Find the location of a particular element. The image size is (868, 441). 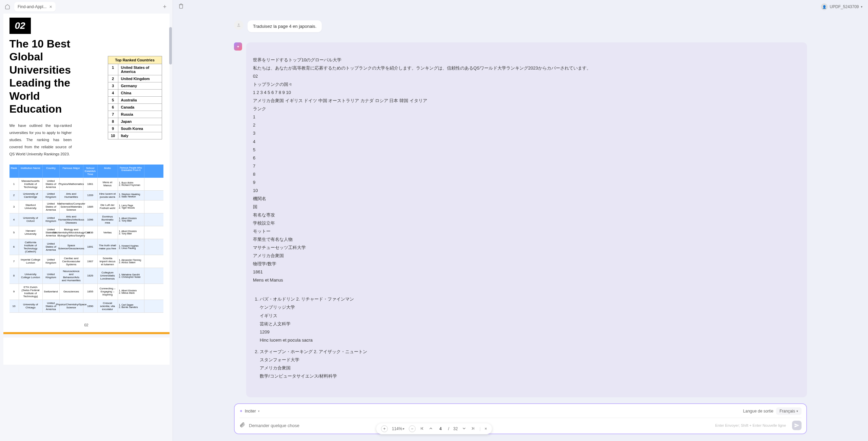

last-page-icon is located at coordinates (473, 429).